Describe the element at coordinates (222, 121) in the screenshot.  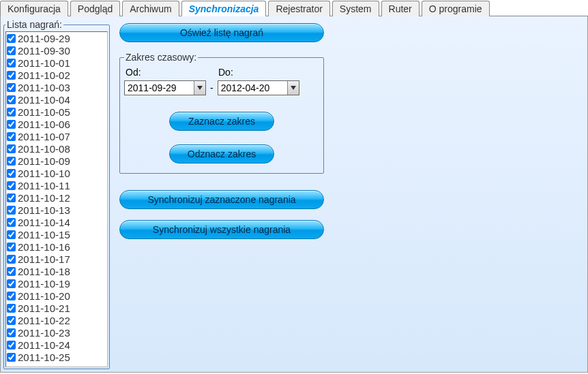
I see `select-range-button: Zaznacz zakres` at that location.